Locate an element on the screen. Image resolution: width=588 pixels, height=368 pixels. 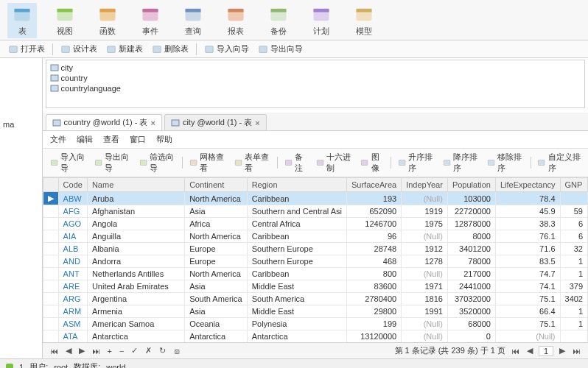
menu-4: 帮助 is located at coordinates (164, 140).